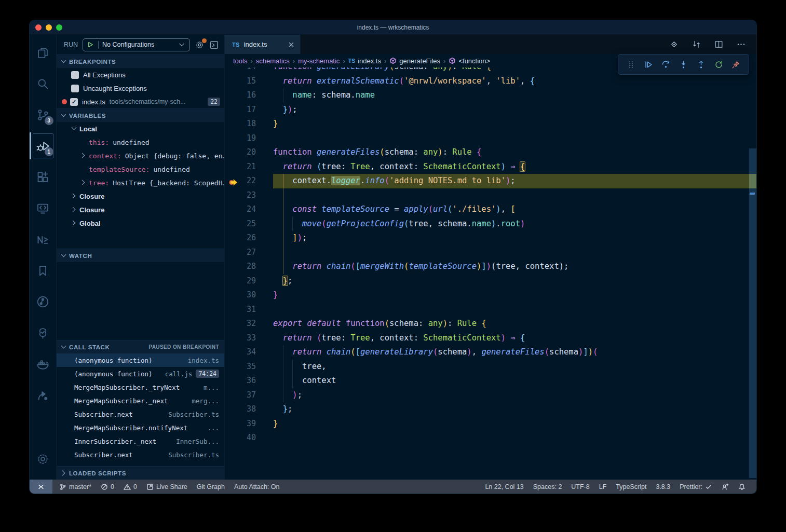 The height and width of the screenshot is (532, 786). What do you see at coordinates (741, 45) in the screenshot?
I see `more-actions-button` at bounding box center [741, 45].